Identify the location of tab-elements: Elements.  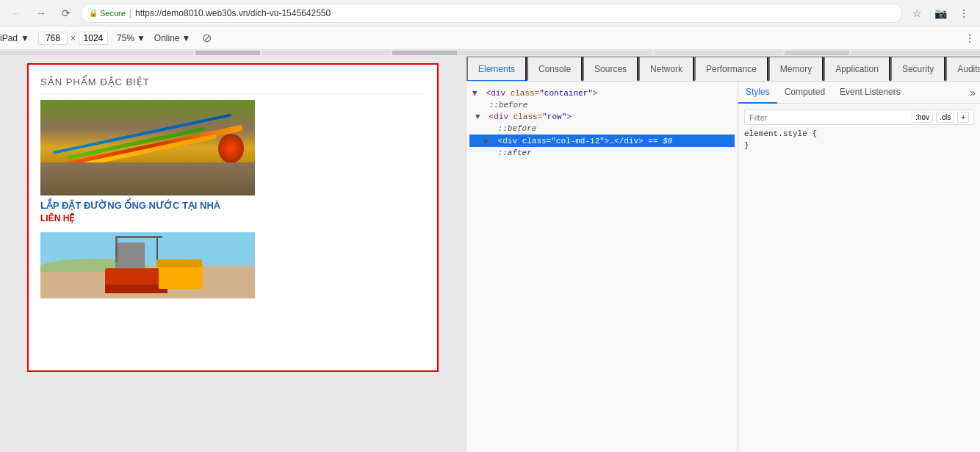
(497, 69).